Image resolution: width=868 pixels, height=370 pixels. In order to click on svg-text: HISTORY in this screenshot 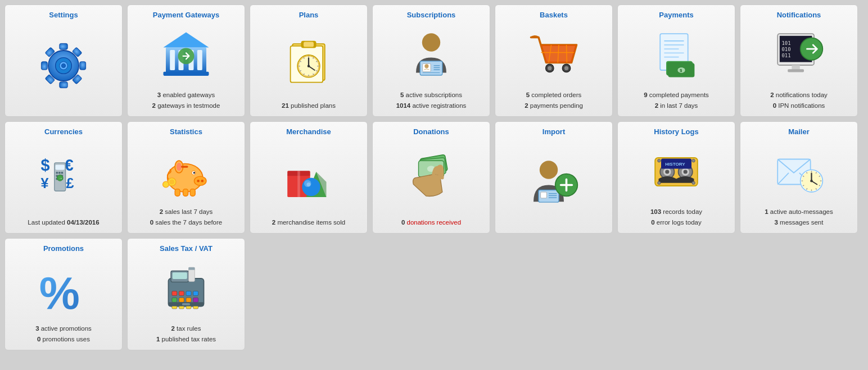, I will do `click(675, 164)`.